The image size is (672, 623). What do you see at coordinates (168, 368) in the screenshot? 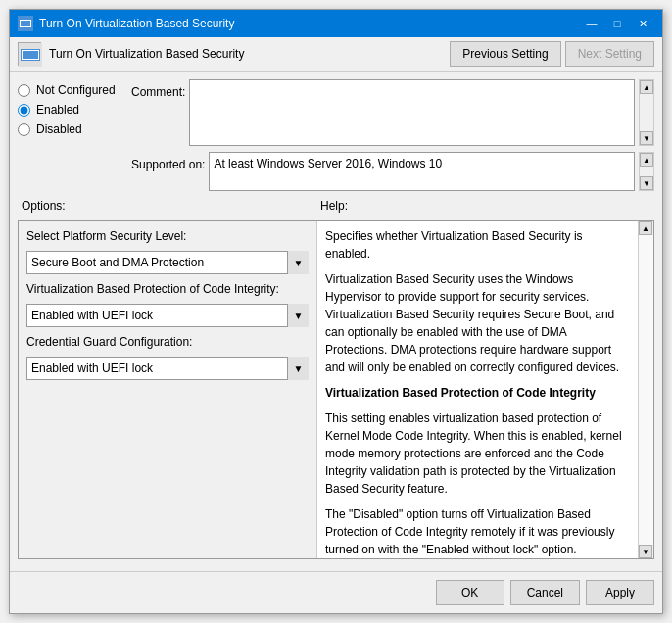
I see `cg-select: Disabled Enabled without lock Enabled wi…` at bounding box center [168, 368].